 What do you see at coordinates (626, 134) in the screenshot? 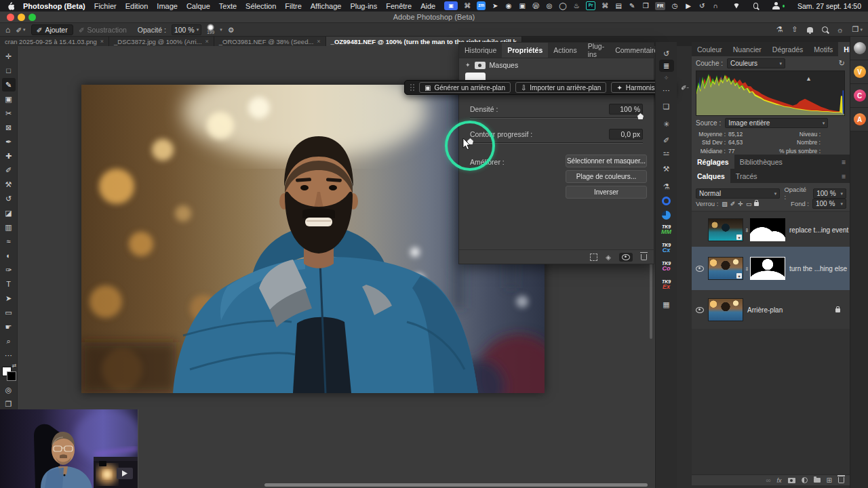
I see `feather-value-field: 0,0 px` at bounding box center [626, 134].